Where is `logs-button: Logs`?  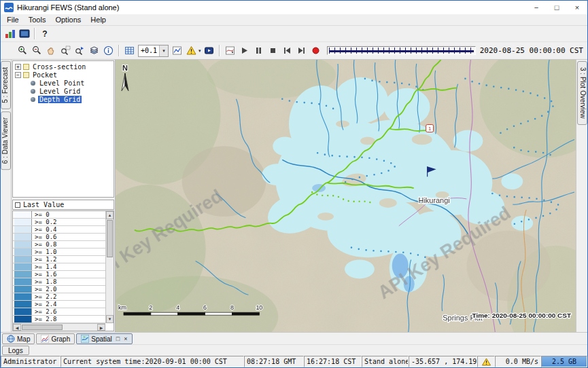 logs-button: Logs is located at coordinates (16, 350).